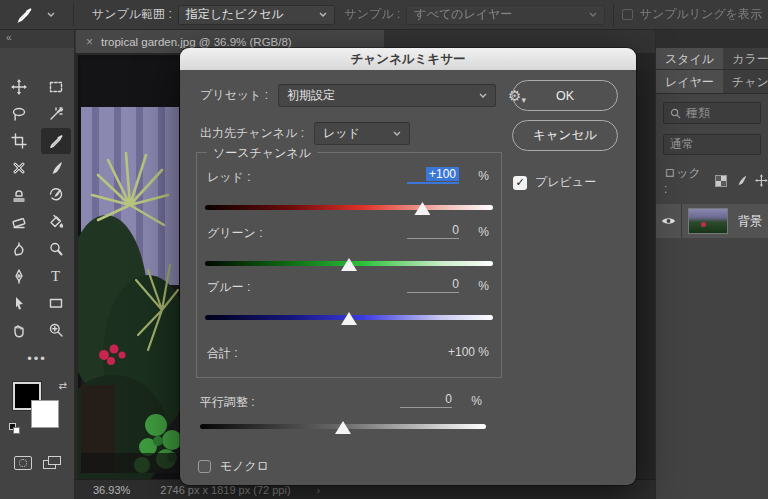  What do you see at coordinates (433, 176) in the screenshot?
I see `red-channel-value: +100` at bounding box center [433, 176].